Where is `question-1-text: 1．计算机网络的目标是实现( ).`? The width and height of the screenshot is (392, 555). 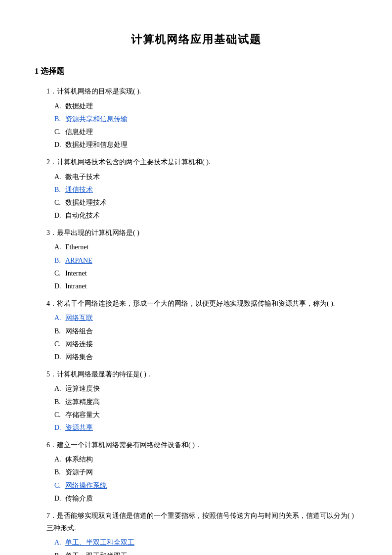
question-1-text: 1．计算机网络的目标是实现( ). is located at coordinates (196, 91).